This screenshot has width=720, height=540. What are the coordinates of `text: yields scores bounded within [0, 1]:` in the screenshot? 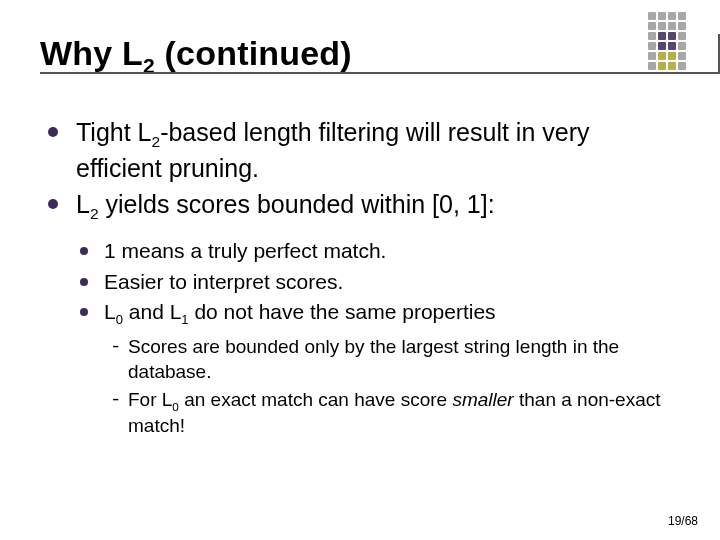 It's located at (297, 204).